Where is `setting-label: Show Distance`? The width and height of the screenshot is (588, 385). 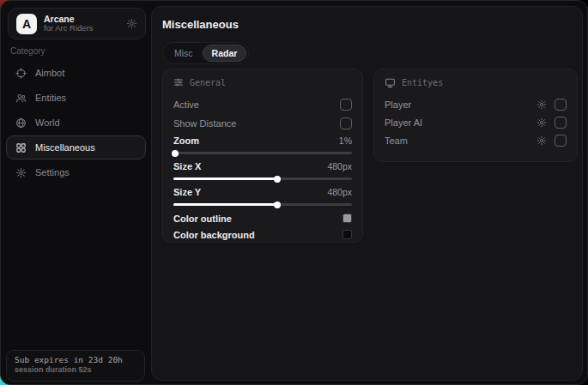
setting-label: Show Distance is located at coordinates (204, 123).